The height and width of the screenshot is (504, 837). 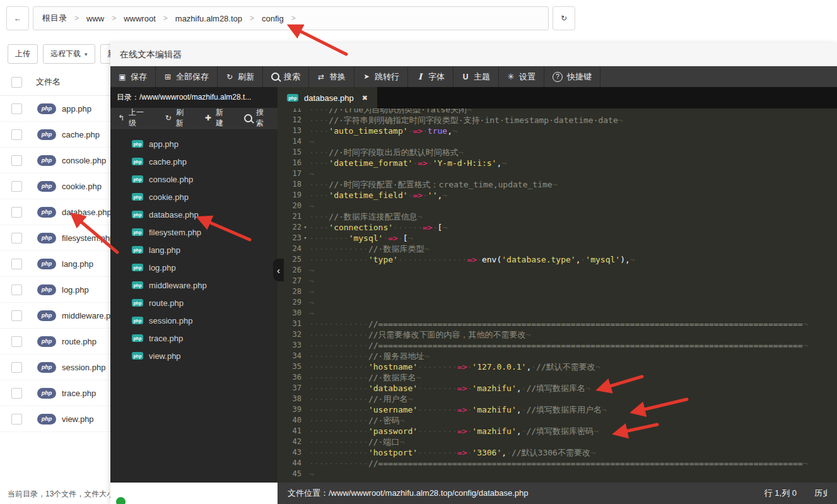 I want to click on file-name: filesystem.php, so click(x=88, y=238).